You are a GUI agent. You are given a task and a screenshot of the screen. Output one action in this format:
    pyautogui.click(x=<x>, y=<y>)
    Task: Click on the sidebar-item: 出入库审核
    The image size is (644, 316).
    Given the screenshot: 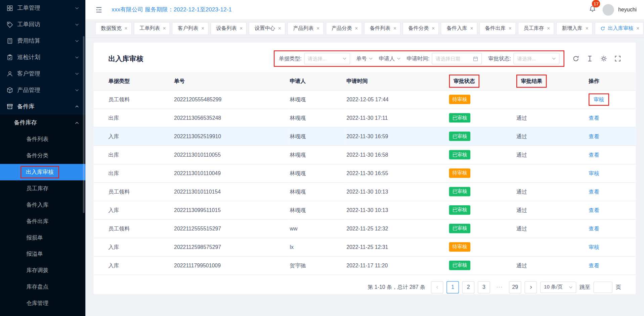 What is the action you would take?
    pyautogui.click(x=43, y=172)
    